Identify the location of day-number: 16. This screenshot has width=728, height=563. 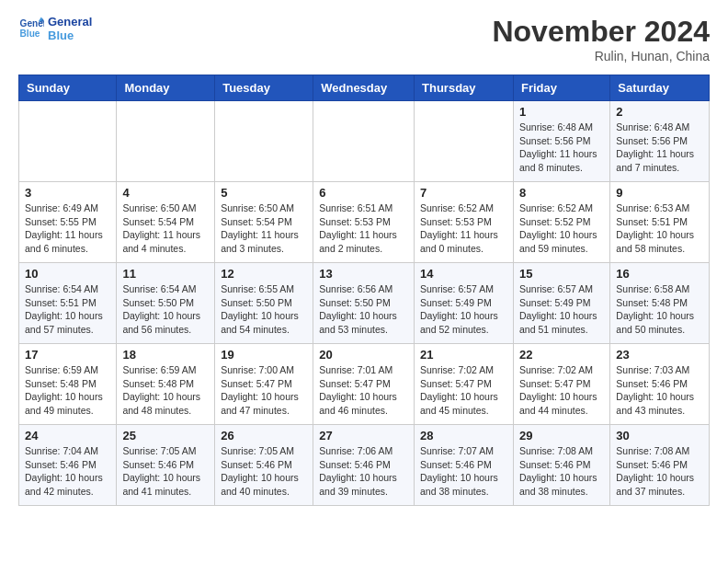
(660, 274).